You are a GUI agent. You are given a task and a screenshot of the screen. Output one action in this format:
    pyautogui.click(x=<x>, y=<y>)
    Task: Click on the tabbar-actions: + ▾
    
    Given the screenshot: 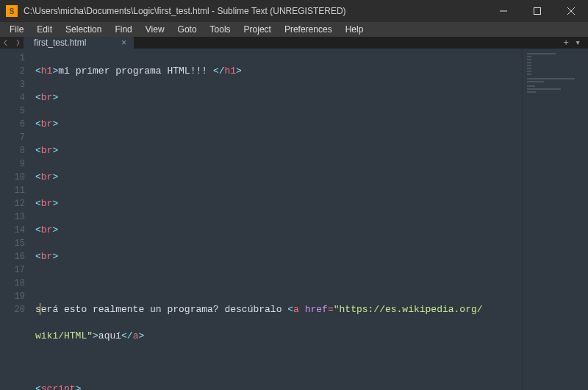 What is the action you would take?
    pyautogui.click(x=574, y=43)
    